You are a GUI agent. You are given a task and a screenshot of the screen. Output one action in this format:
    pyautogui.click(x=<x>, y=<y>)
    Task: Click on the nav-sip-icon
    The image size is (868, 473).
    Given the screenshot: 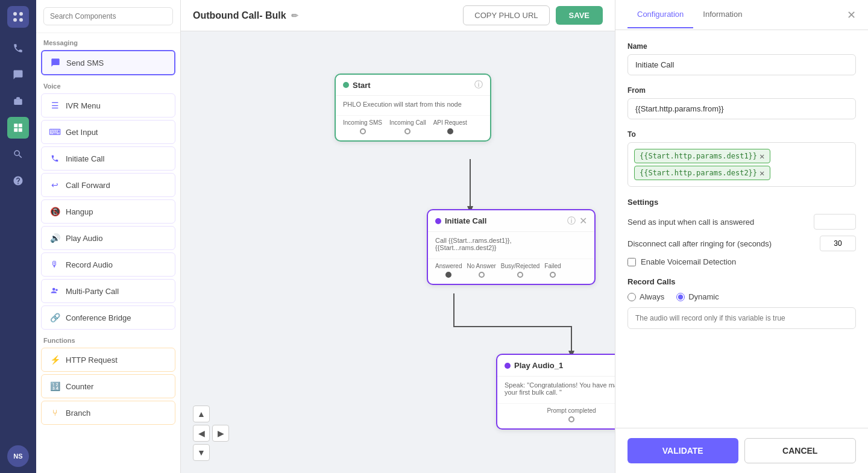 What is the action you would take?
    pyautogui.click(x=18, y=101)
    